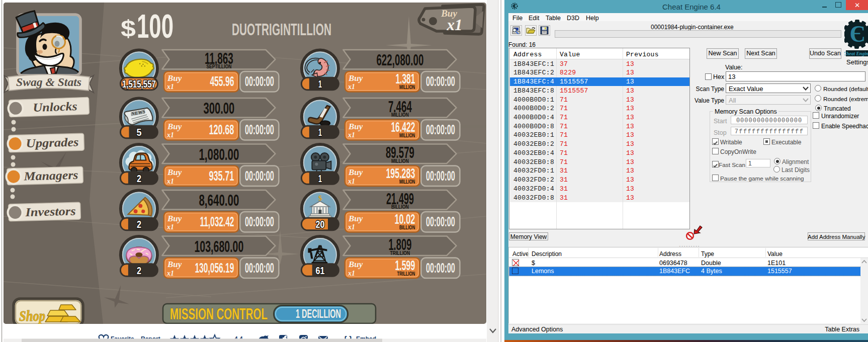 Image resolution: width=868 pixels, height=342 pixels. I want to click on svg-text: Swag & Stats, so click(49, 82).